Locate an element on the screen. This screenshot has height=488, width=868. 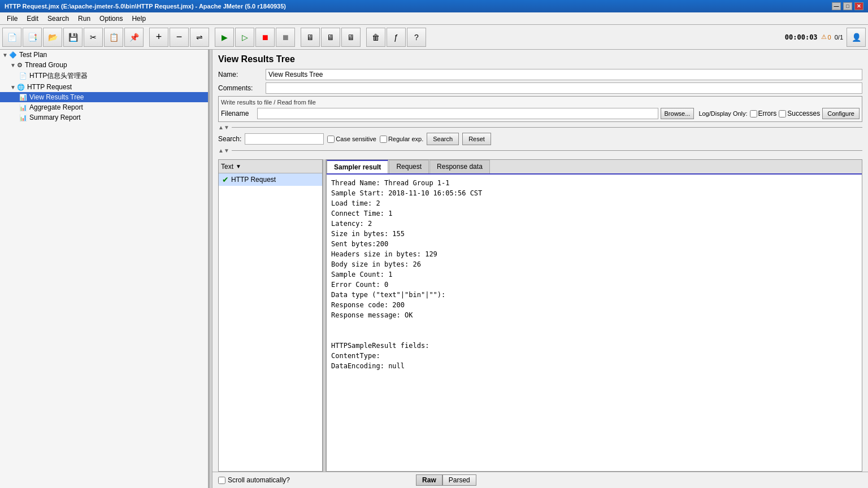
result-line-13: Response message: OK is located at coordinates (594, 315).